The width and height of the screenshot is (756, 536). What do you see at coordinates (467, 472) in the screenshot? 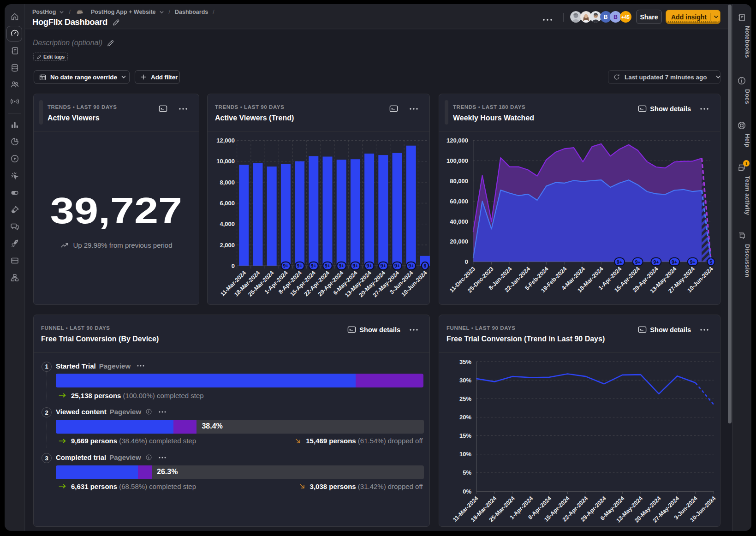
I see `svg-text: 5%` at bounding box center [467, 472].